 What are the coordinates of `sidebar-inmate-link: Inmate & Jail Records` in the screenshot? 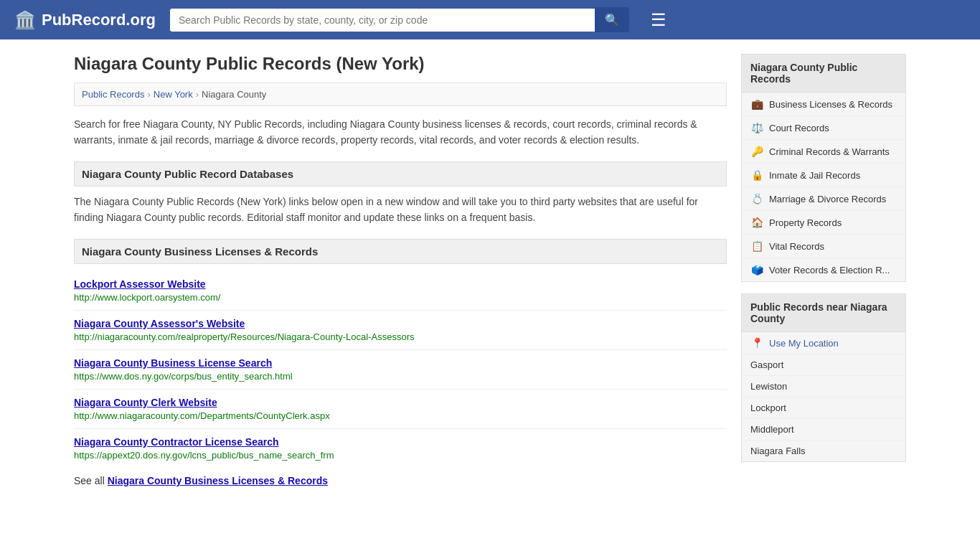 It's located at (815, 175).